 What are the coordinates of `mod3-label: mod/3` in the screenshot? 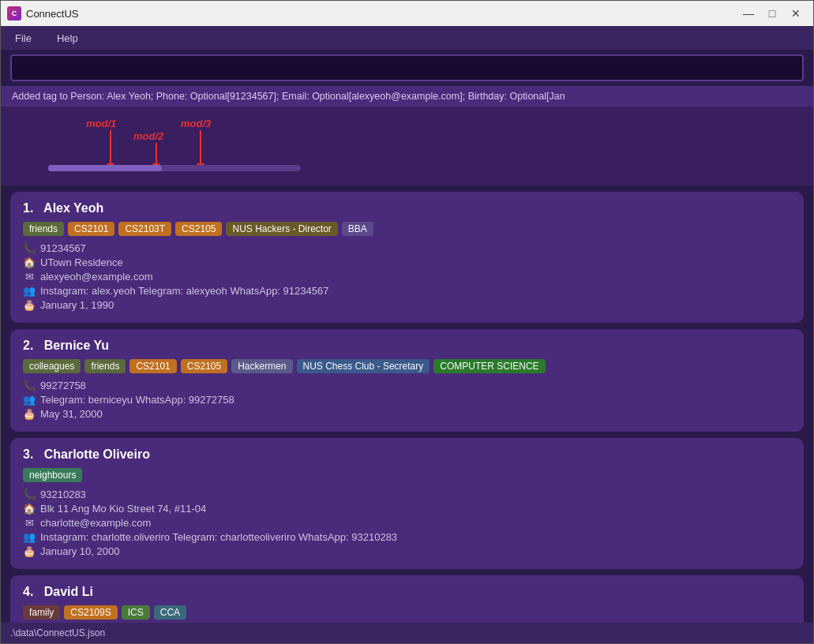 It's located at (196, 123).